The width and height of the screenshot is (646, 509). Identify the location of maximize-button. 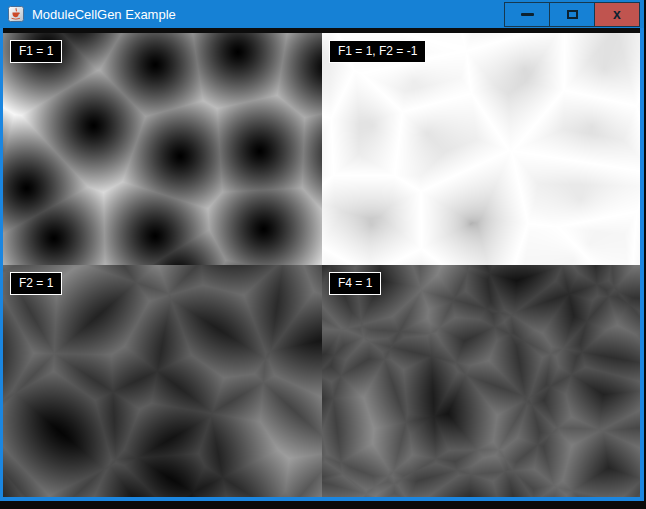
(572, 14).